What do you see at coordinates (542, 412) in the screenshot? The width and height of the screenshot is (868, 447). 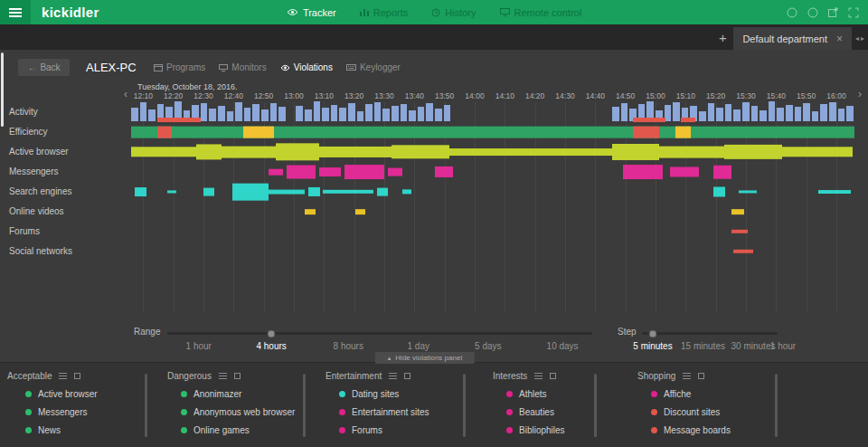 I see `violation-item-beauties: Beauties` at bounding box center [542, 412].